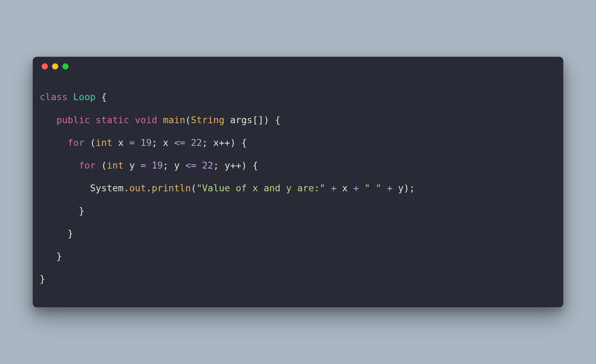 This screenshot has height=364, width=596. What do you see at coordinates (241, 120) in the screenshot?
I see `identifier-args: args` at bounding box center [241, 120].